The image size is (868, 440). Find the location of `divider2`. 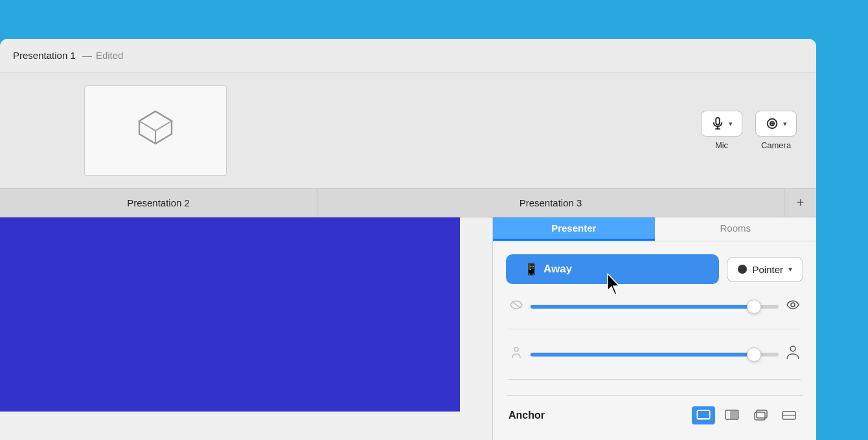

divider2 is located at coordinates (654, 379).